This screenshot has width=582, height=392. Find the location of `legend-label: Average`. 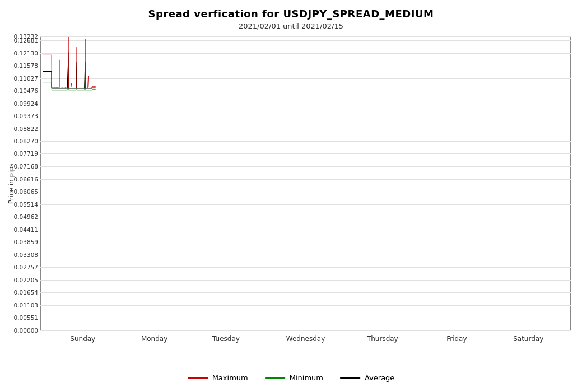

legend-label: Average is located at coordinates (380, 377).